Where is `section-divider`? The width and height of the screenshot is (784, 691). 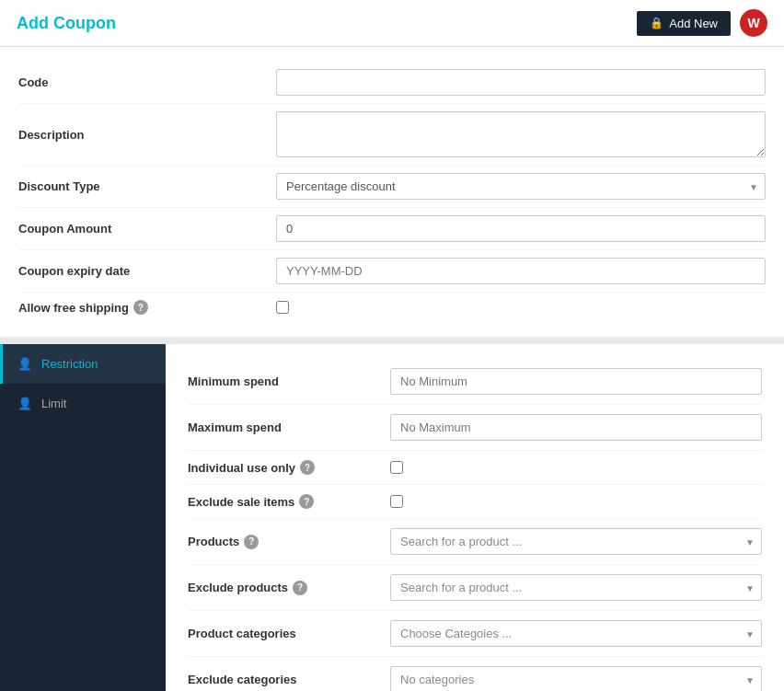 section-divider is located at coordinates (392, 340).